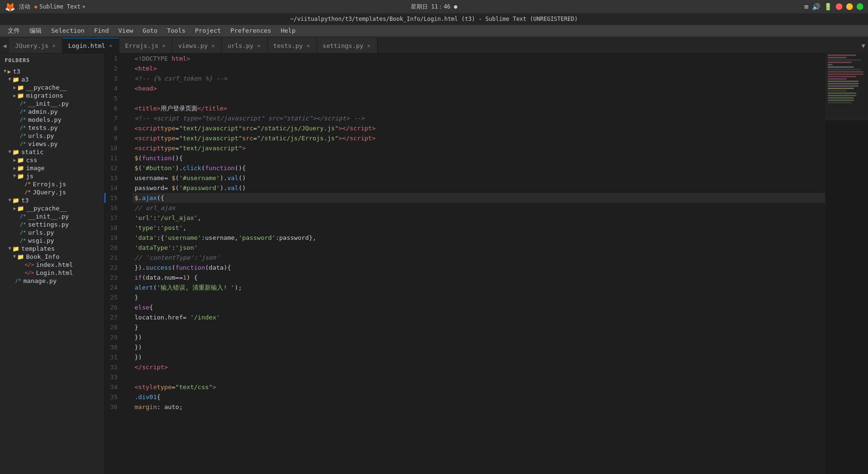  I want to click on tree-label: urls.py, so click(41, 232).